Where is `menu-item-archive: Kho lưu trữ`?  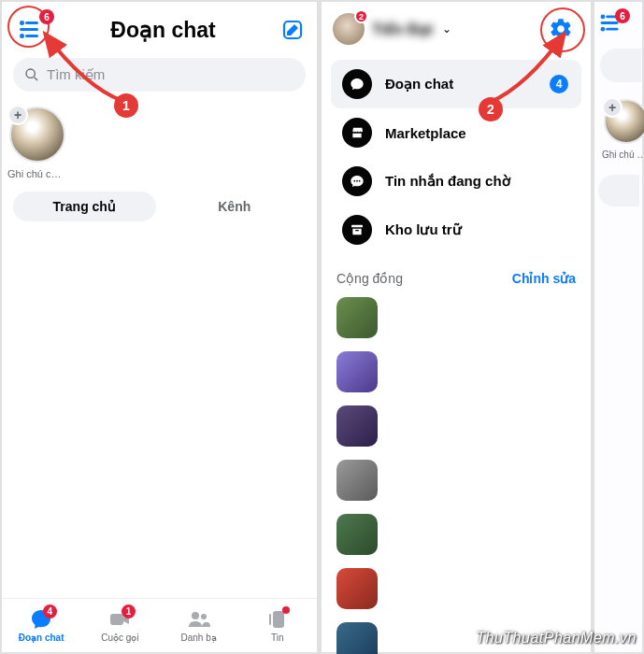
menu-item-archive: Kho lưu trữ is located at coordinates (456, 230).